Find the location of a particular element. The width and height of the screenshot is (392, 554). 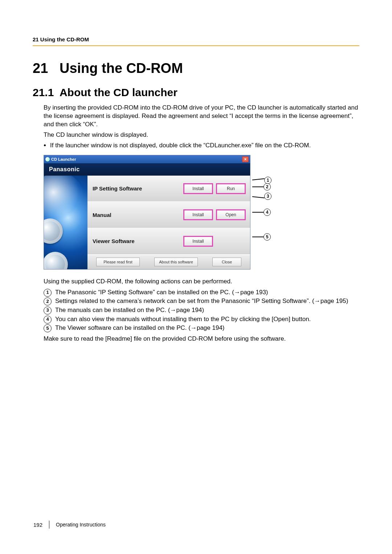

run-button: Run is located at coordinates (231, 189).